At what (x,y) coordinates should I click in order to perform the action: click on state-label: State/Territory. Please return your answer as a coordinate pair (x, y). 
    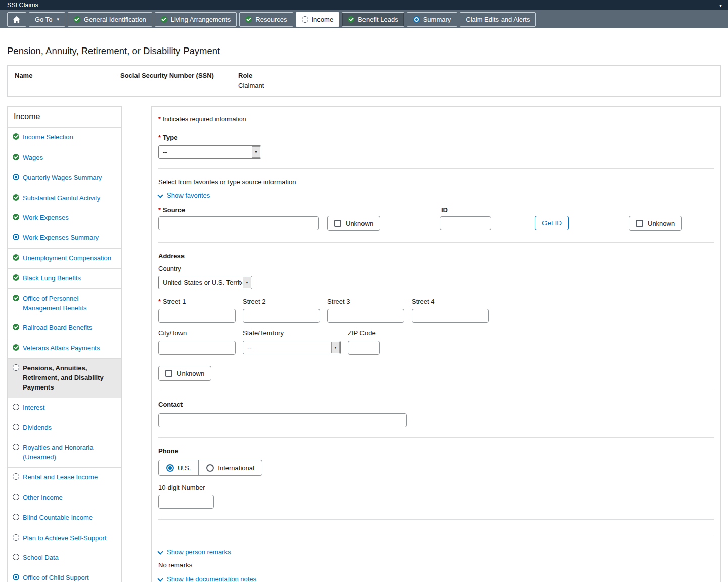
    Looking at the image, I should click on (292, 333).